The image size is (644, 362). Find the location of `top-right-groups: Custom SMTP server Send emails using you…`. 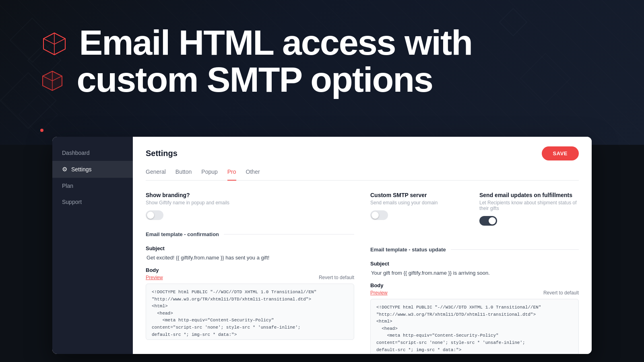

top-right-groups: Custom SMTP server Send emails using you… is located at coordinates (475, 214).